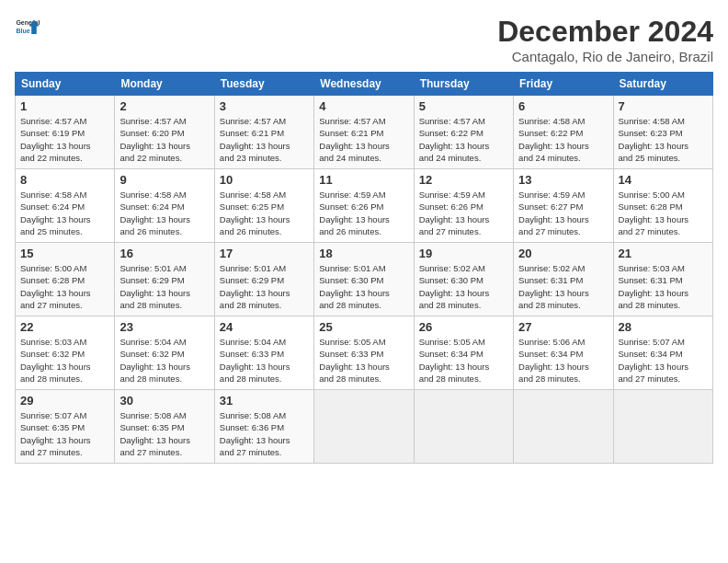 Image resolution: width=728 pixels, height=563 pixels. I want to click on calendar-header-sunday: Sunday, so click(65, 85).